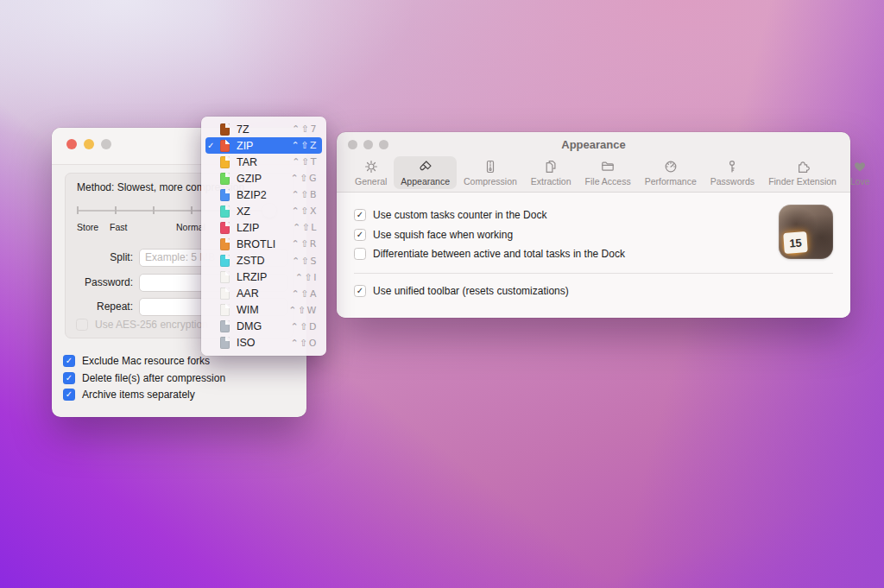 The image size is (884, 588). What do you see at coordinates (264, 326) in the screenshot?
I see `menu-item-dmg: DMG⌃⇧D` at bounding box center [264, 326].